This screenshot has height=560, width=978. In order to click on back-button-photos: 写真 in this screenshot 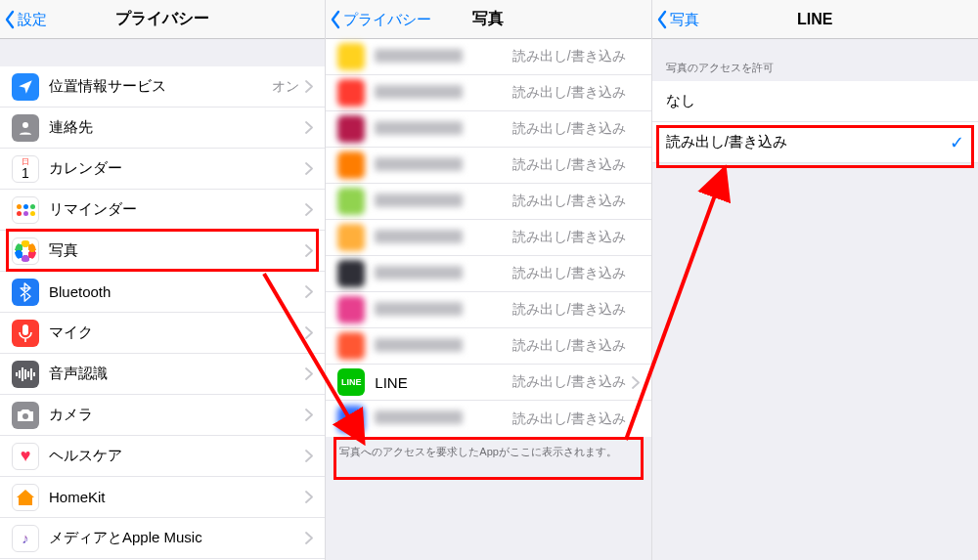, I will do `click(678, 20)`.